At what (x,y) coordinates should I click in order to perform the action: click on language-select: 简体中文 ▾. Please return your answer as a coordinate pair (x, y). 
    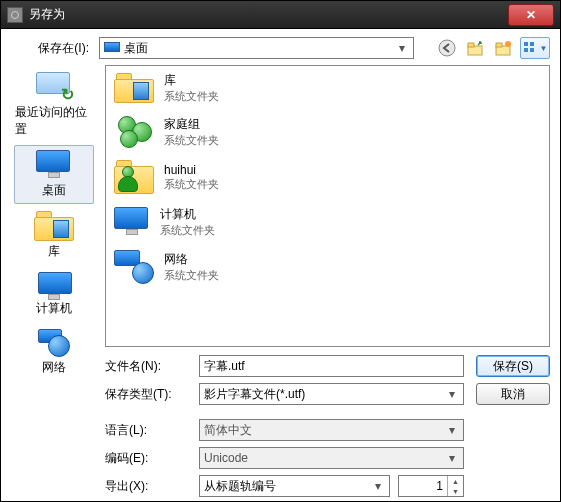
    Looking at the image, I should click on (332, 430).